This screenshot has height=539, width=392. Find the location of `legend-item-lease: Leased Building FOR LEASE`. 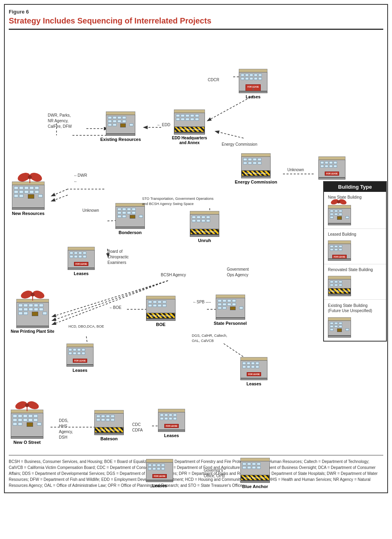

legend-item-lease: Leased Building FOR LEASE is located at coordinates (355, 247).